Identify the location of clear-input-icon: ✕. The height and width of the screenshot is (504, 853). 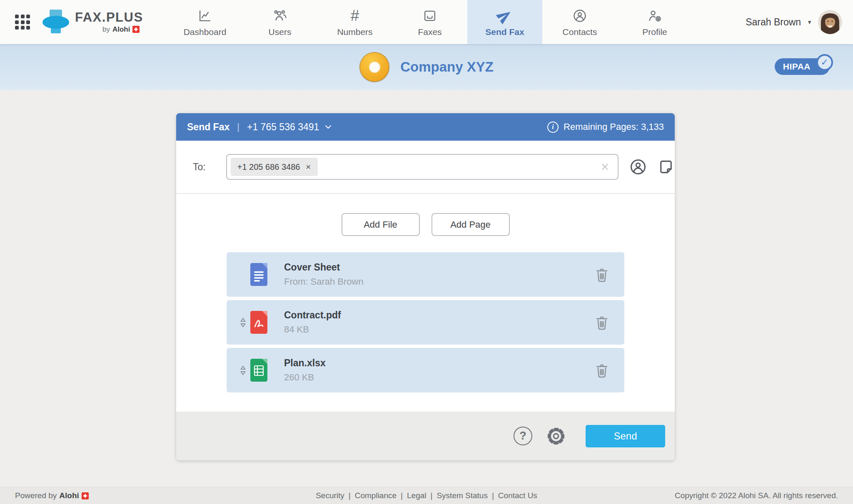
(605, 167).